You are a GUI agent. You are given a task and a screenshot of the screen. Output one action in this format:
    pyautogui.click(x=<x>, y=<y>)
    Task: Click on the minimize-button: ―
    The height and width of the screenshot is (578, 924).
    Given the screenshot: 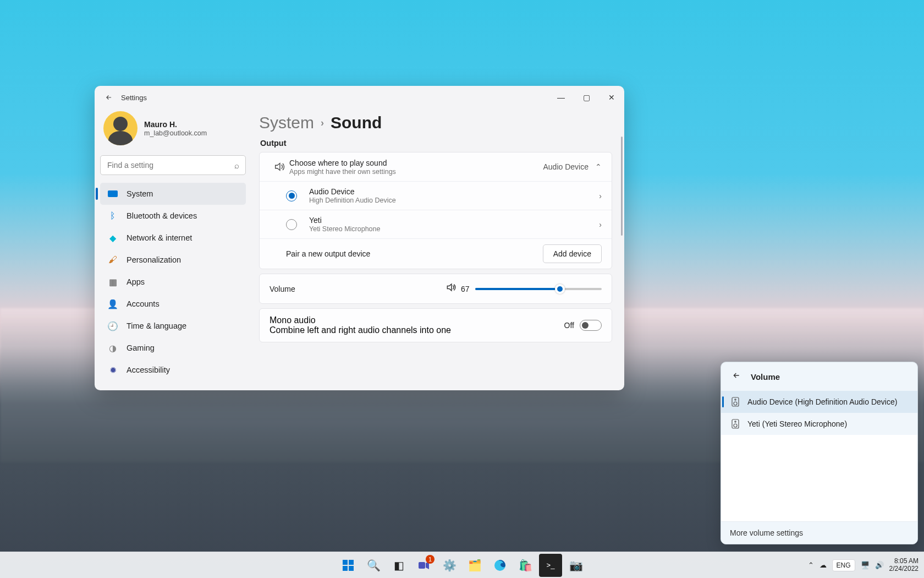 What is the action you would take?
    pyautogui.click(x=561, y=97)
    